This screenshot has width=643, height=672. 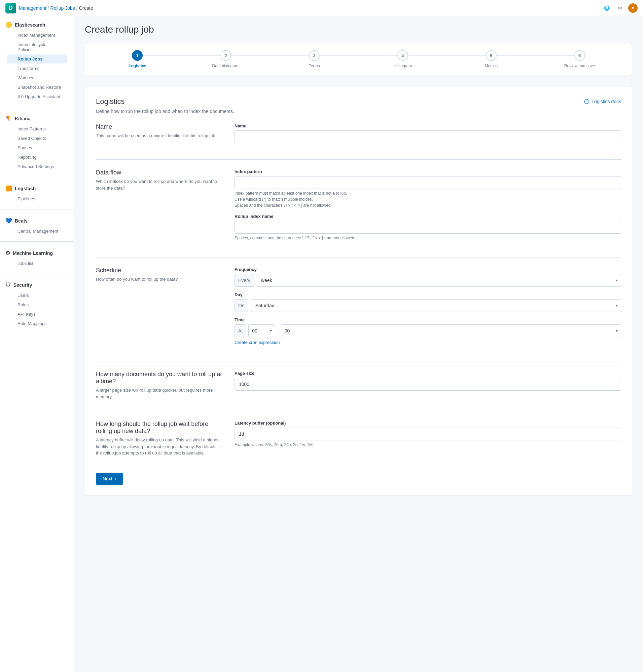 I want to click on sidebar-item-central-management: Central Management, so click(x=37, y=231).